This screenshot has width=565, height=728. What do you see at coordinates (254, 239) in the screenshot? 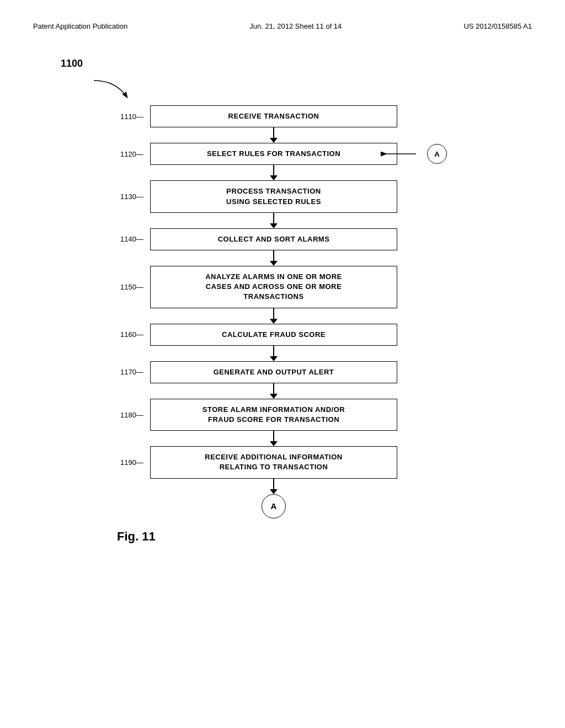
I see `step-row-1140: 1140— COLLECT AND SORT ALARMS` at bounding box center [254, 239].